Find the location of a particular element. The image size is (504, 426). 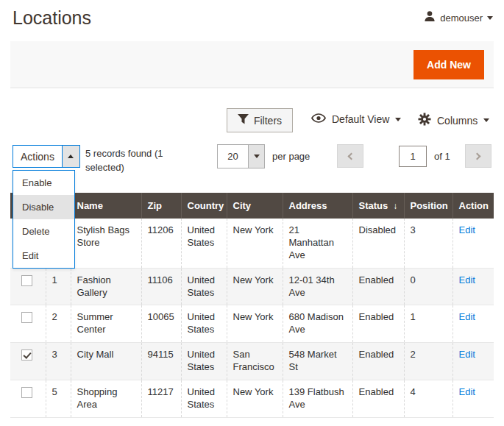

grid-controls-row: Actions 5 records found (1 selected) 20 … is located at coordinates (252, 157).